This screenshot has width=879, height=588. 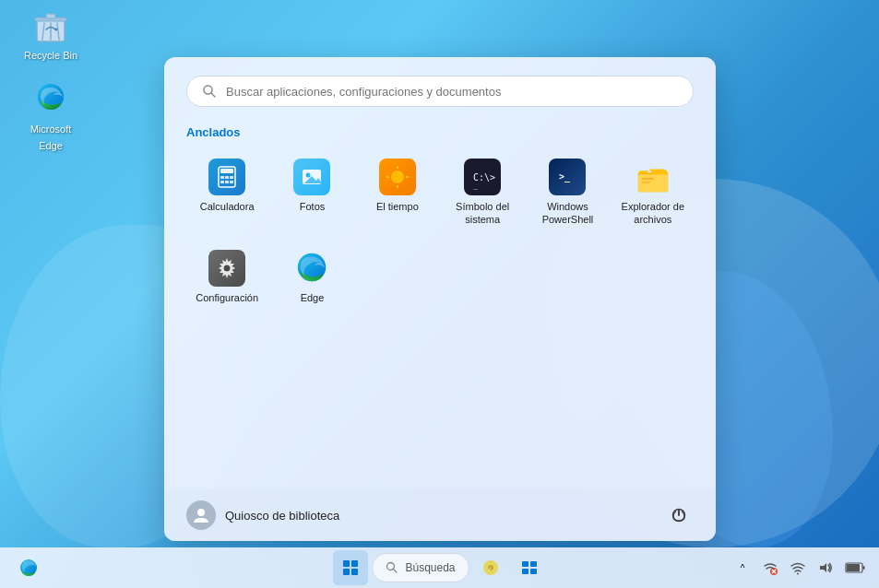 What do you see at coordinates (653, 177) in the screenshot?
I see `explorer-icon` at bounding box center [653, 177].